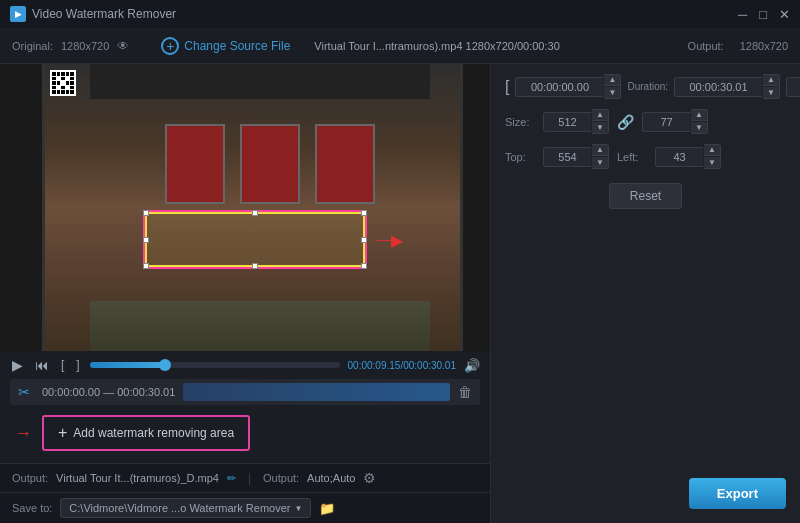  I want to click on handle-mb, so click(255, 266).